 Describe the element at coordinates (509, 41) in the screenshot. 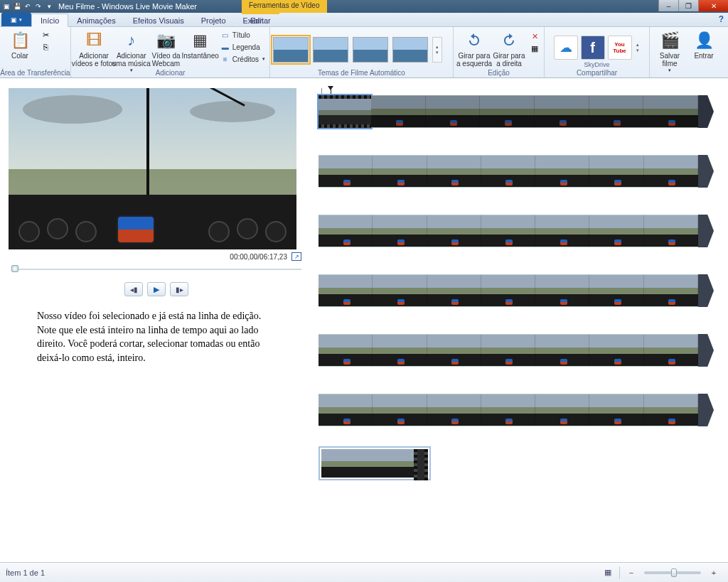

I see `rotate-right-icon` at that location.